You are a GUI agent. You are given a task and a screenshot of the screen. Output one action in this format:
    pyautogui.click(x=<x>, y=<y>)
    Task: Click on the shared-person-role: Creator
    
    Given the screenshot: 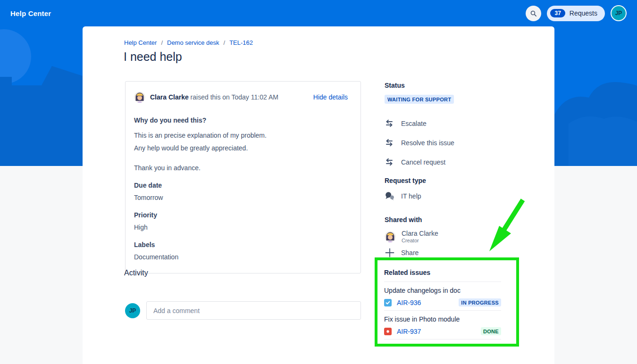 What is the action you would take?
    pyautogui.click(x=420, y=240)
    